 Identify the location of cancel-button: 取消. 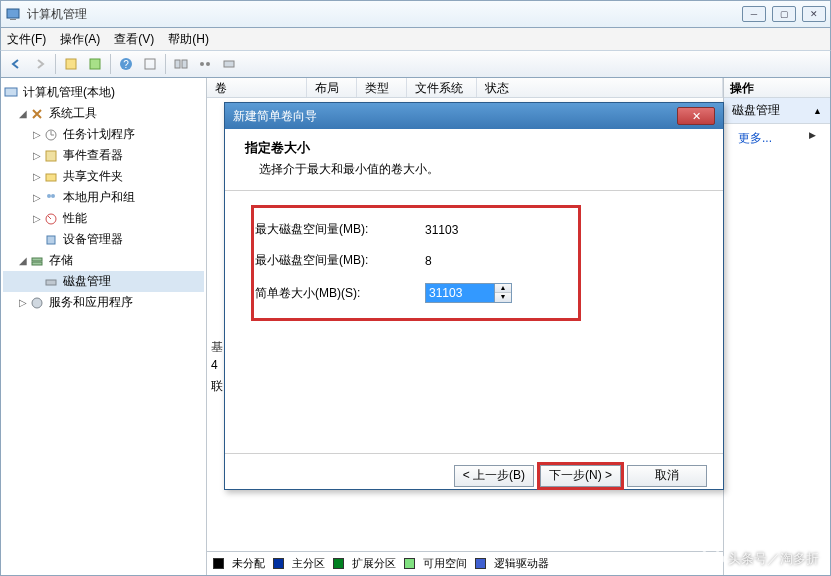
(667, 476).